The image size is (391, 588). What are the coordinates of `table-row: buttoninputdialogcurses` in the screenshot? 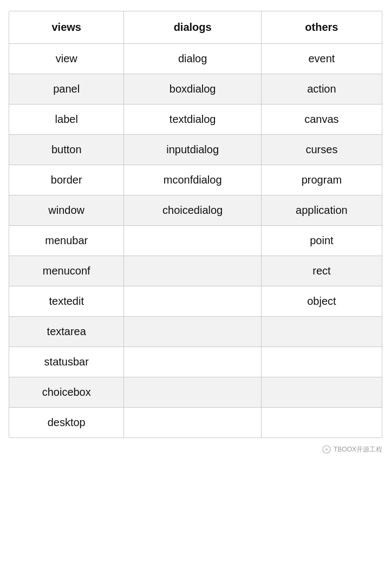 It's located at (196, 150).